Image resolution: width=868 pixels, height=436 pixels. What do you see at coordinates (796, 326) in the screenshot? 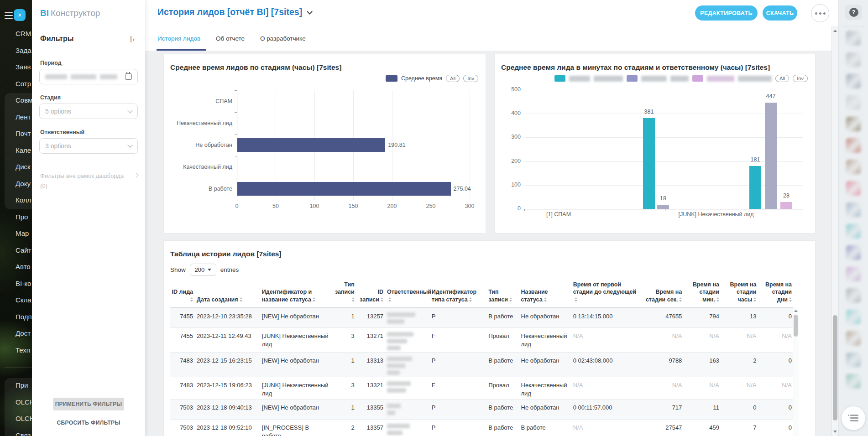
I see `table-scrollbar-thumb` at bounding box center [796, 326].